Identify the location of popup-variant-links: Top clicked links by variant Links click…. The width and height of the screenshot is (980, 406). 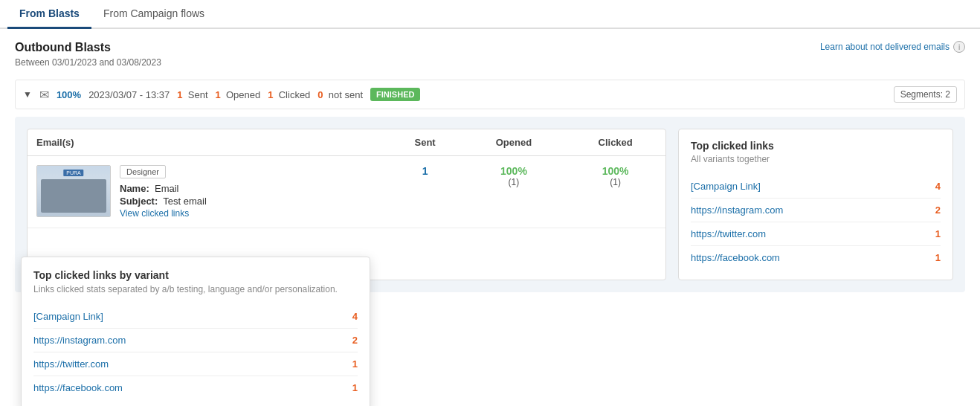
(196, 280).